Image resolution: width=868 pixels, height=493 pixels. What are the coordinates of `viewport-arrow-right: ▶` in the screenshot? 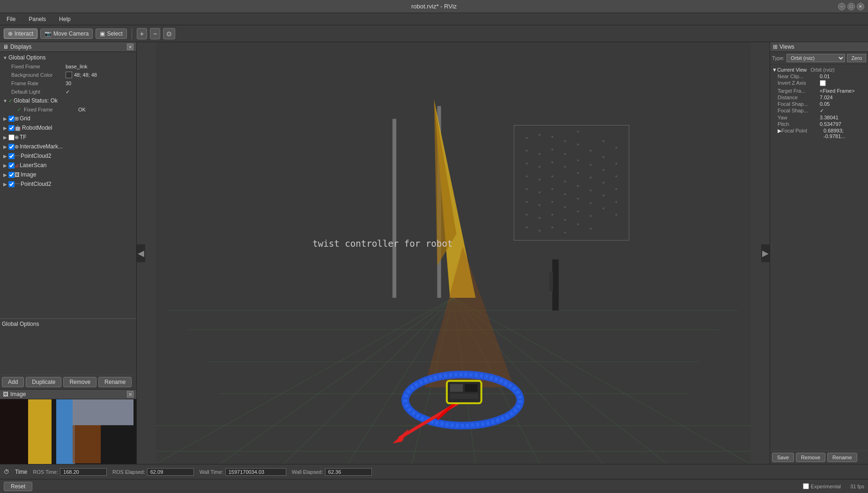 It's located at (765, 253).